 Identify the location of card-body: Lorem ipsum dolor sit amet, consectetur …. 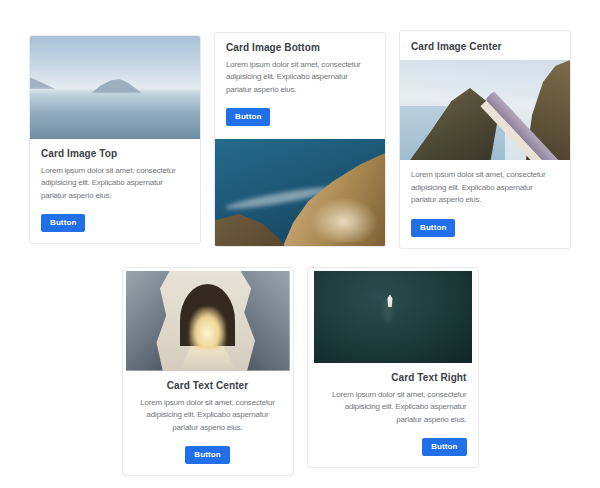
(485, 204).